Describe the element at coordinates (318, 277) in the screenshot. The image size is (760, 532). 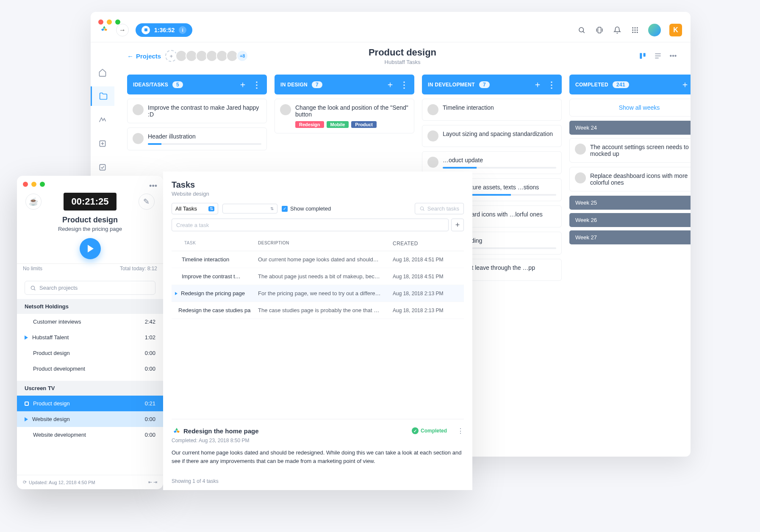
I see `task-row: Improve the contrast t…The about page ju…` at that location.